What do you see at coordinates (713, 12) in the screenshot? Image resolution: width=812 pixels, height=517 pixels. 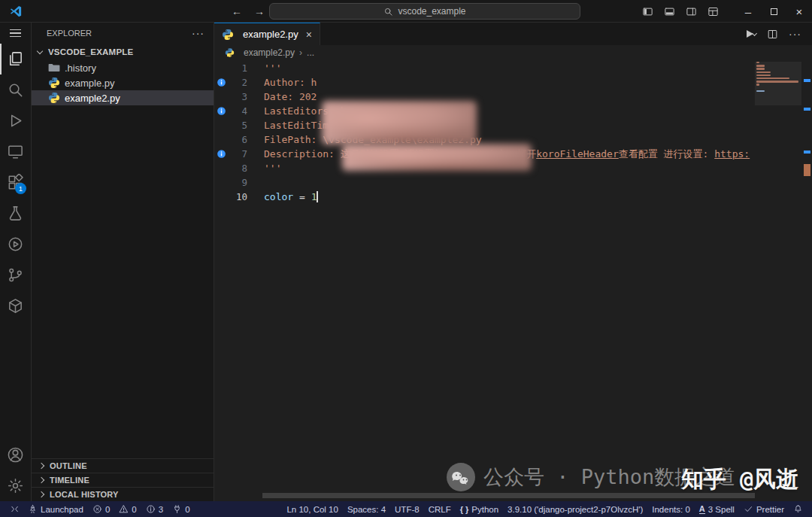 I see `customize-layout-icon` at bounding box center [713, 12].